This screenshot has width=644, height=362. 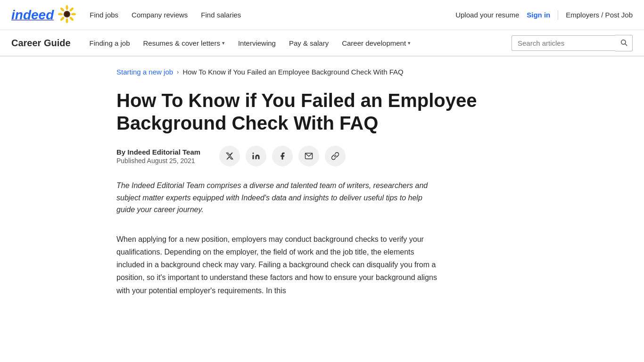 I want to click on resumes-link: Resumes & cover letters ▾, so click(x=184, y=43).